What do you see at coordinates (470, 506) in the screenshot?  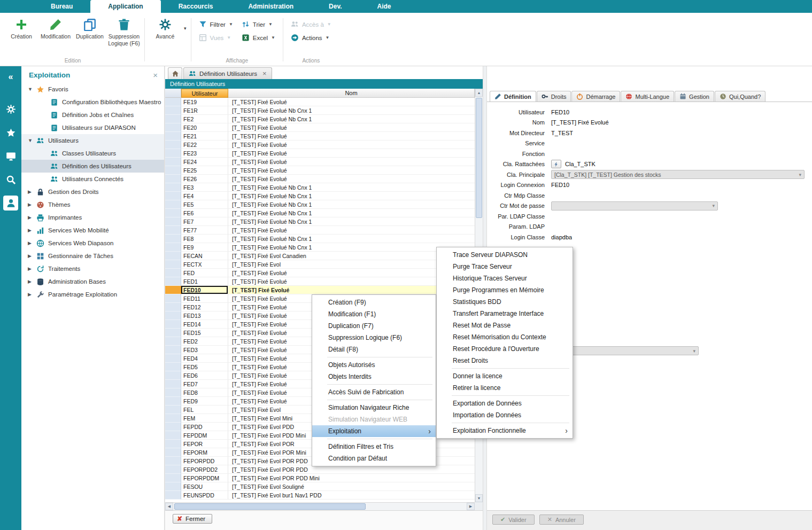 I see `scroll-right-icon: ▶` at bounding box center [470, 506].